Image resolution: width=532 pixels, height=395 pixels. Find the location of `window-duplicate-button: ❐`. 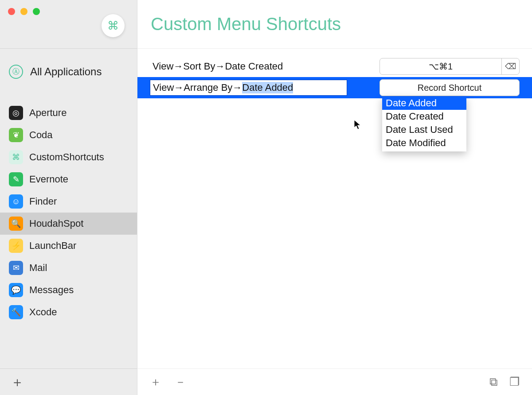

window-duplicate-button: ❐ is located at coordinates (514, 382).